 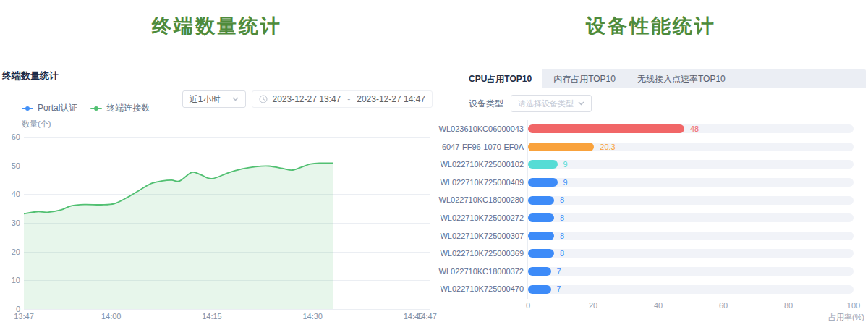 I want to click on bar-category-label: 6047-FF96-1070-EF0A, so click(x=479, y=148).